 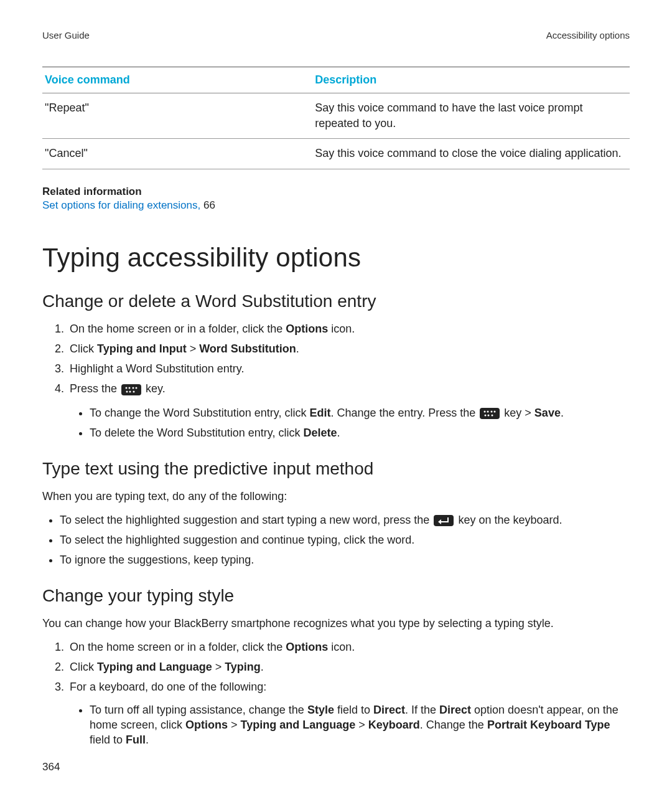 I want to click on step: Highlight a Word Substitution entry., so click(x=348, y=369).